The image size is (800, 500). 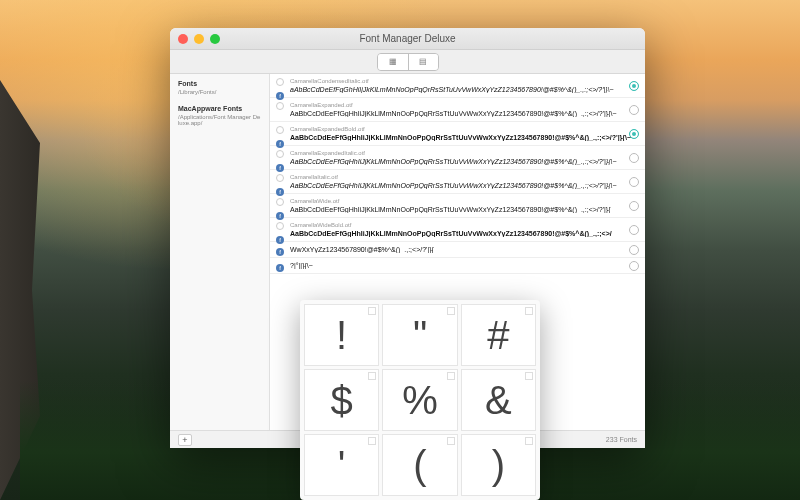 What do you see at coordinates (458, 266) in the screenshot?
I see `font-row: f?|°||}{\~` at bounding box center [458, 266].